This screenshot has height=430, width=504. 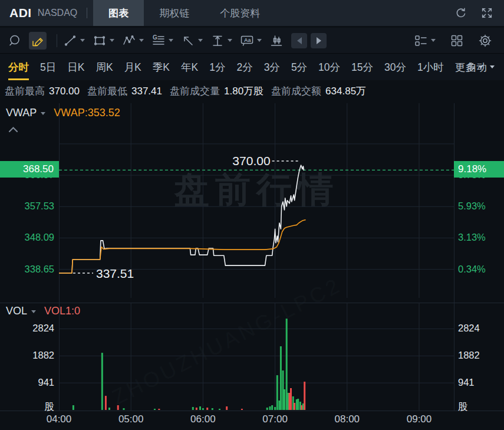 What do you see at coordinates (57, 41) in the screenshot?
I see `divider` at bounding box center [57, 41].